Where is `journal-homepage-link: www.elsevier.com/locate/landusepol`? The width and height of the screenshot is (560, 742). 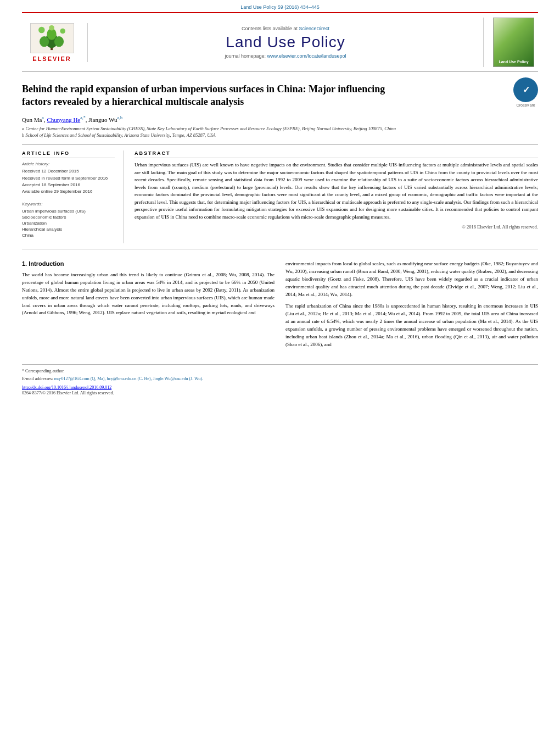 journal-homepage-link: www.elsevier.com/locate/landusepol is located at coordinates (306, 56).